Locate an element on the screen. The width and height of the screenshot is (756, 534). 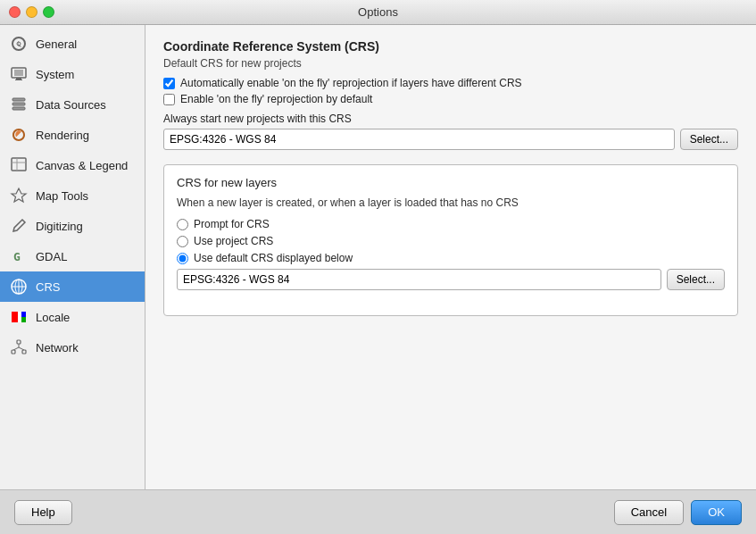
sidebar-item-gdal: G GDAL is located at coordinates (72, 256).